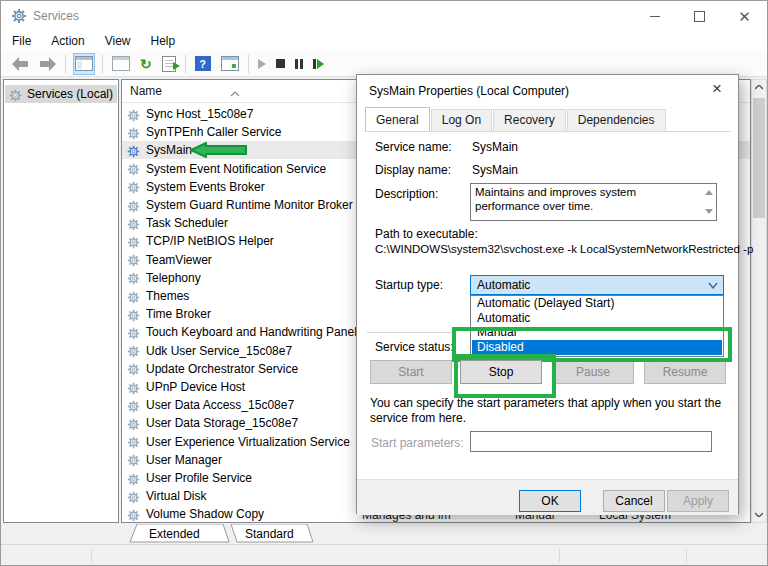 The width and height of the screenshot is (768, 566). I want to click on menu-file: File, so click(22, 41).